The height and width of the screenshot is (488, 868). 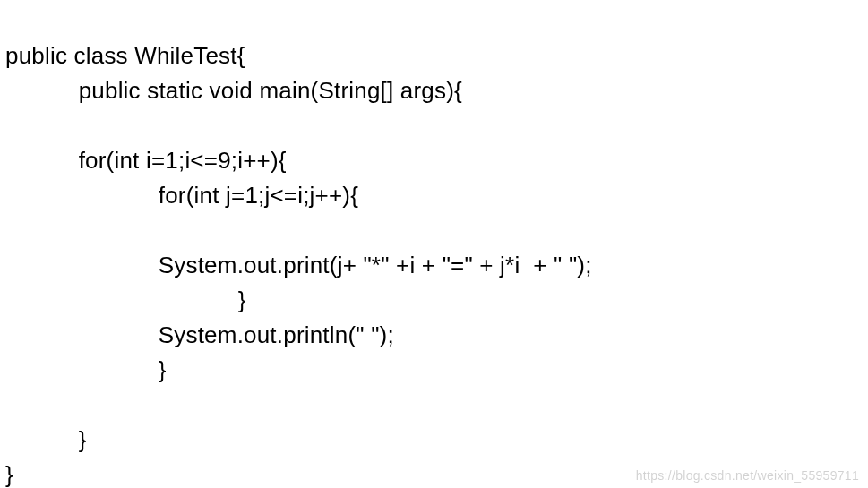 I want to click on code-line: System.out.print(j+ "*" +i + "=" + j*i +…, so click(x=299, y=265).